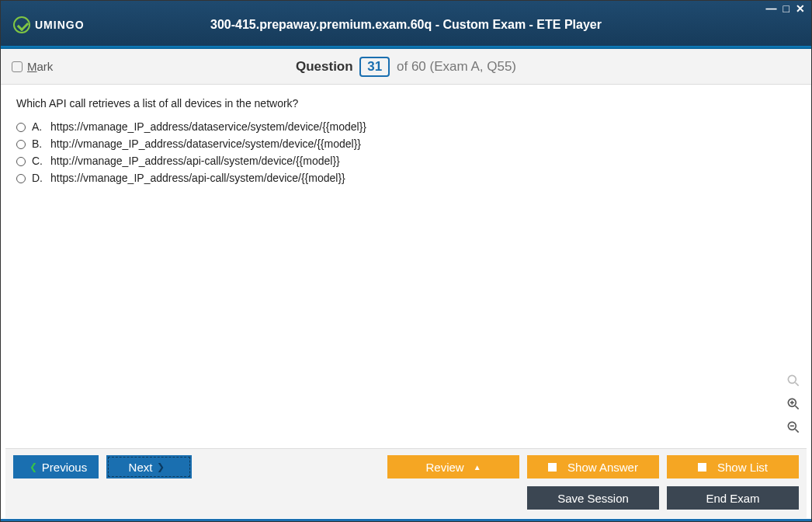 This screenshot has height=522, width=812. Describe the element at coordinates (206, 144) in the screenshot. I see `option-text: http://vmanage_IP_address/dataservice/sy…` at that location.